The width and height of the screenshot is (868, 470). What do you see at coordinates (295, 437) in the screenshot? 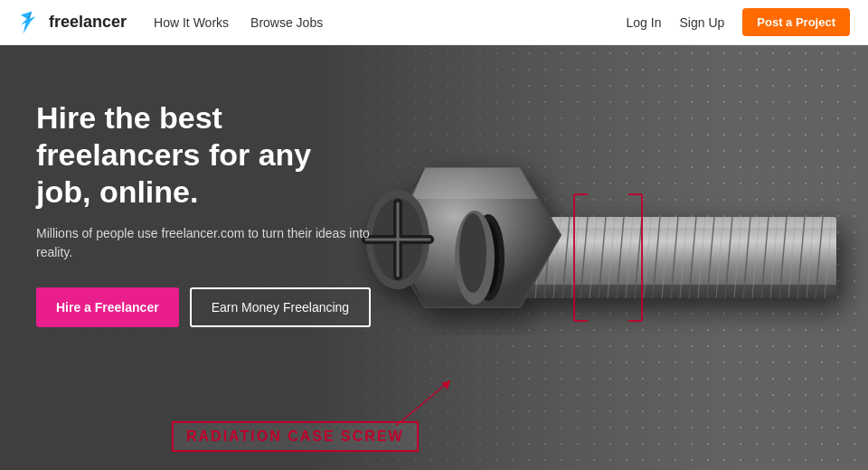
I see `annotation-container: RADIATION CASE SCREW` at bounding box center [295, 437].